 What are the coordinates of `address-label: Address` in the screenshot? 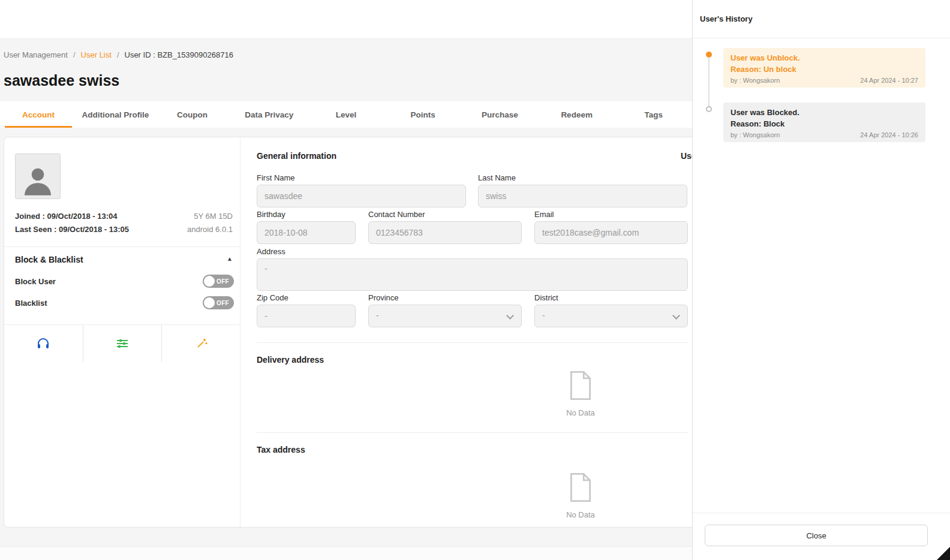 It's located at (271, 252).